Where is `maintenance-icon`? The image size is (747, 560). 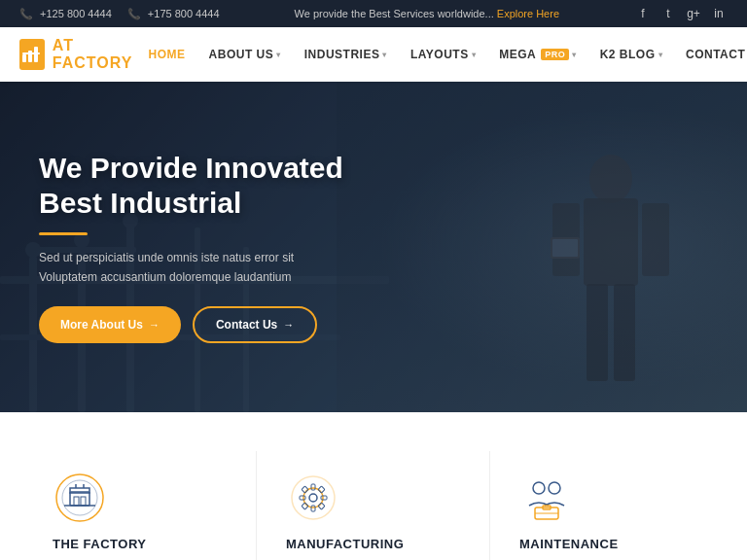
maintenance-icon is located at coordinates (547, 498).